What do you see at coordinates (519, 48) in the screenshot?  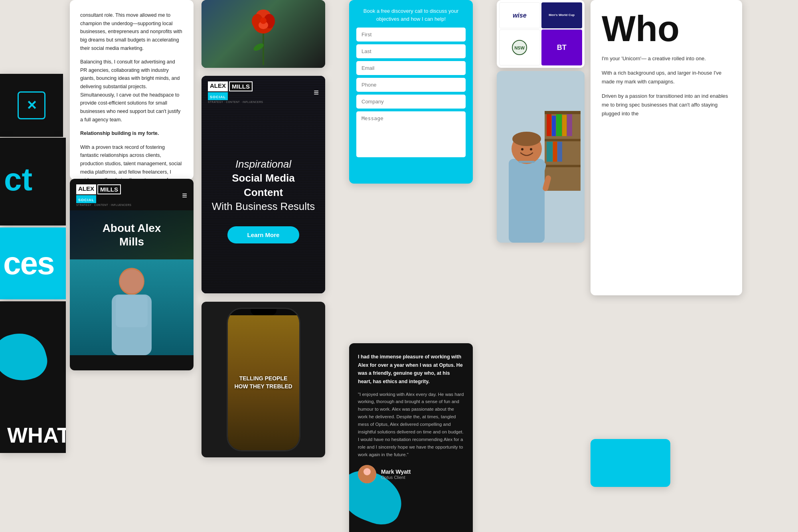 I see `nsw-logo-svg: NSW` at bounding box center [519, 48].